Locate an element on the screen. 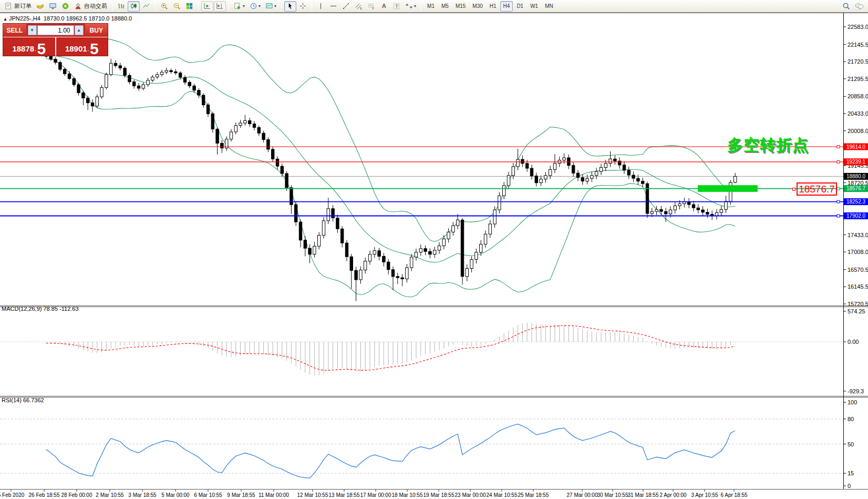 The width and height of the screenshot is (868, 499). timeframe-h1: H1 is located at coordinates (493, 6).